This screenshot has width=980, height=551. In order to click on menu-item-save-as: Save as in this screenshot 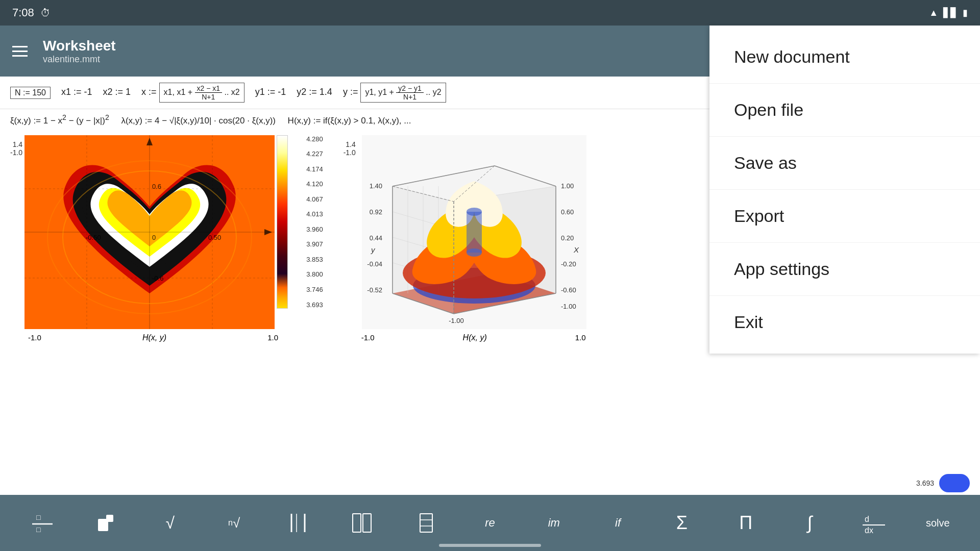, I will do `click(845, 163)`.